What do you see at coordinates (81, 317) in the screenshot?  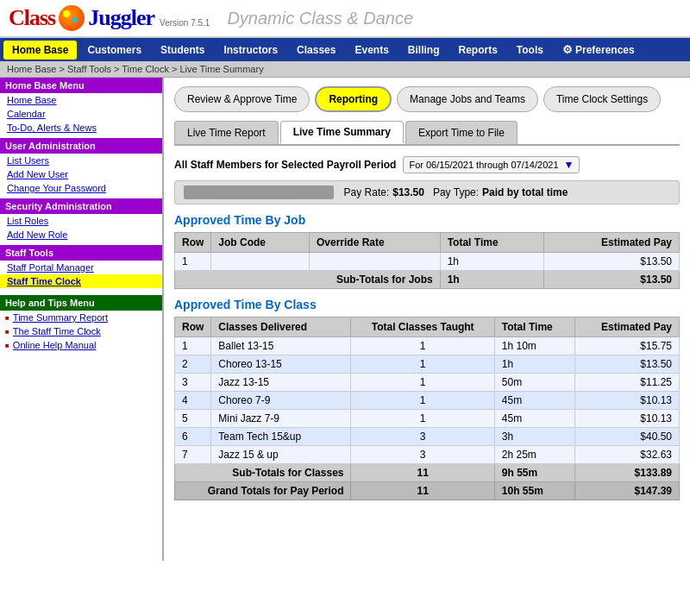 I see `help-link-timesummary: ■ Time Summary Report` at bounding box center [81, 317].